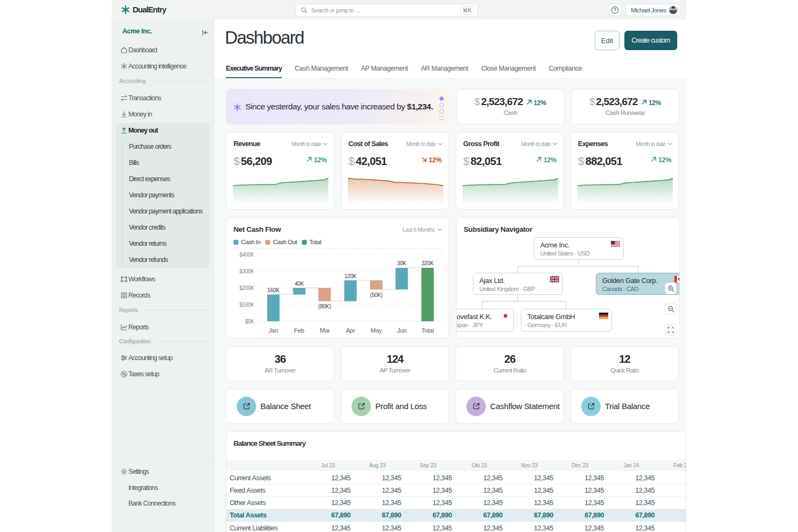 The width and height of the screenshot is (798, 532). What do you see at coordinates (402, 330) in the screenshot?
I see `svg-text: Jun` at bounding box center [402, 330].